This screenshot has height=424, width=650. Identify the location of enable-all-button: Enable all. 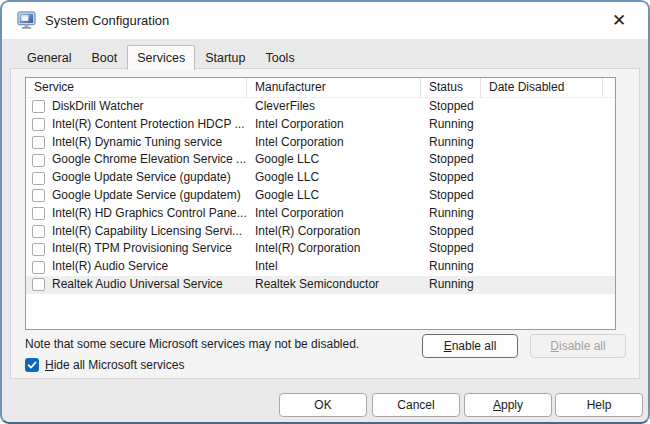
(470, 346).